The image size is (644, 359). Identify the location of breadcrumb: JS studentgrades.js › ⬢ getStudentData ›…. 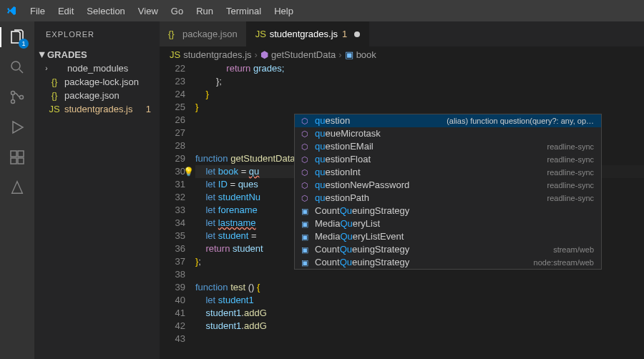
(402, 54).